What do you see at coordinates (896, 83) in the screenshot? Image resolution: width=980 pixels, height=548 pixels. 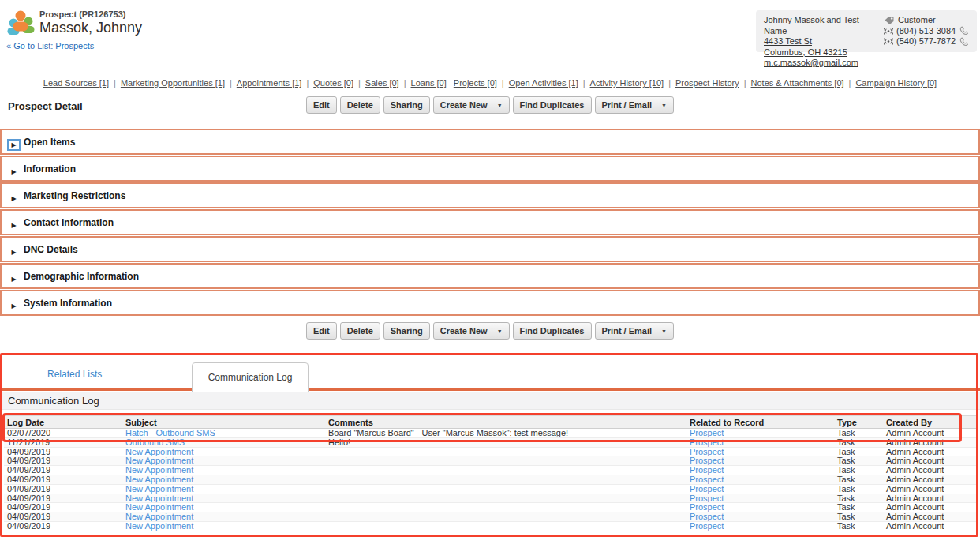 I see `related-link-campaign-history-0: Campaign History [0]` at bounding box center [896, 83].